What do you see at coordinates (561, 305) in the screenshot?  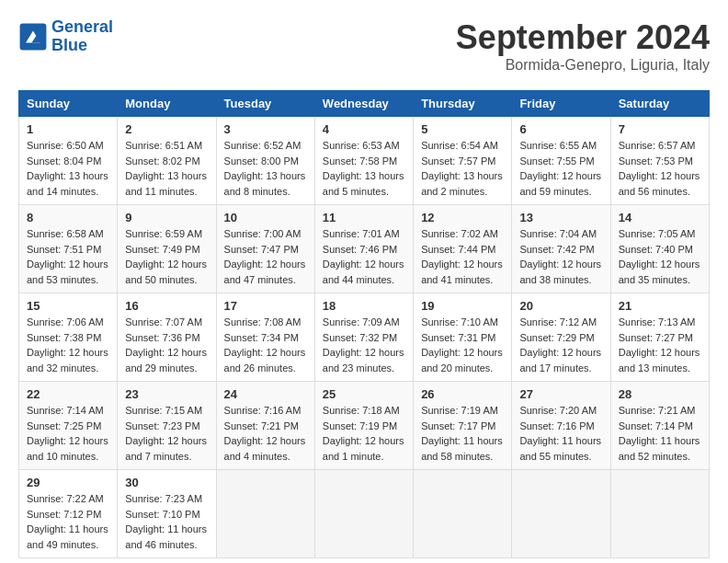 I see `day-number: 20` at bounding box center [561, 305].